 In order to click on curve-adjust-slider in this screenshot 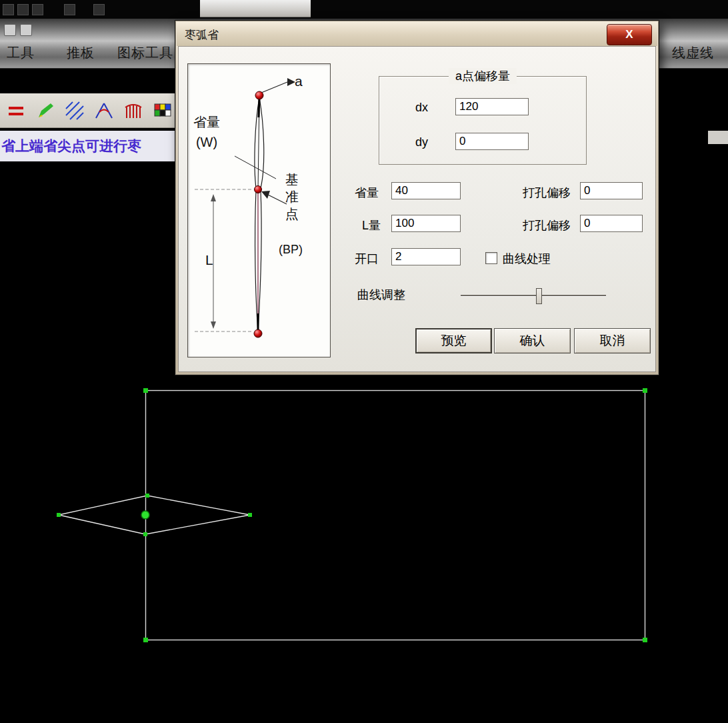, I will do `click(533, 295)`.